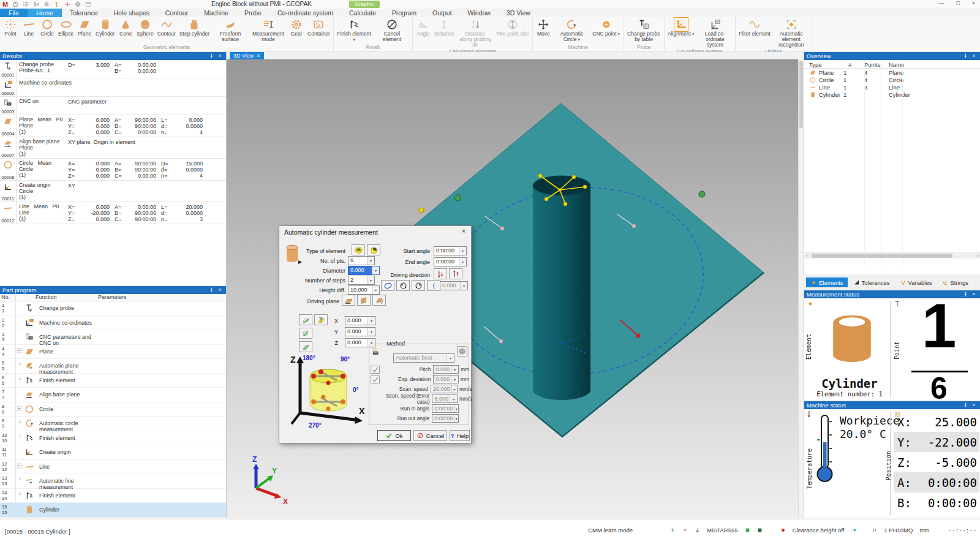 The width and height of the screenshot is (980, 536). I want to click on ok-button: Ok, so click(394, 436).